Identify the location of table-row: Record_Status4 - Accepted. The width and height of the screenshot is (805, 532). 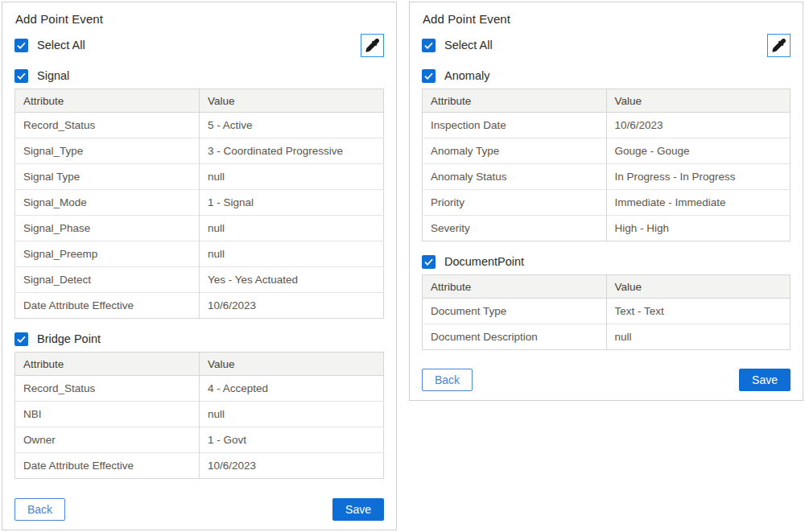
(200, 389).